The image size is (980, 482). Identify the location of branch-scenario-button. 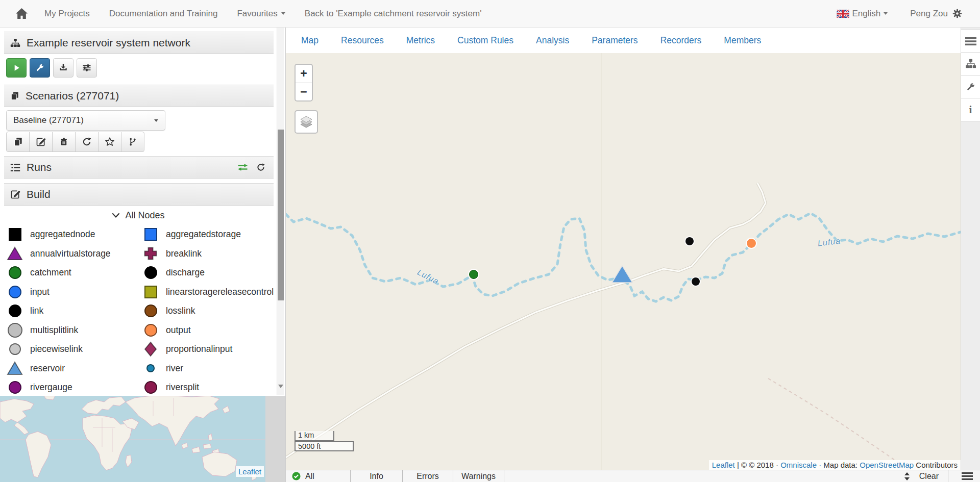
(133, 142).